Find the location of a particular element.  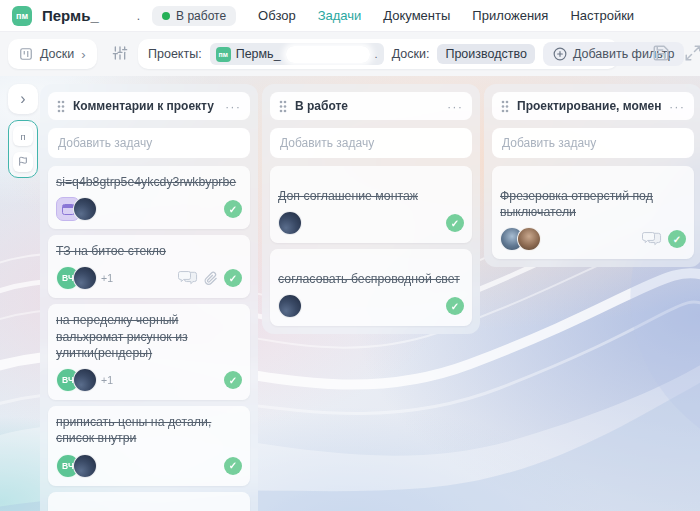

nav-overview: Обзор is located at coordinates (277, 16).